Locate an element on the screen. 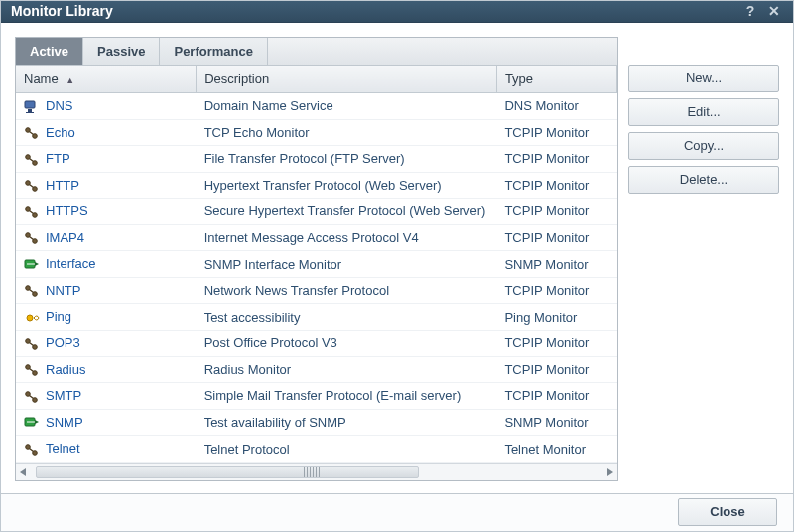 The height and width of the screenshot is (532, 794). table-row: FTPFile Transfer Protocol (FTP Server)TC… is located at coordinates (317, 159).